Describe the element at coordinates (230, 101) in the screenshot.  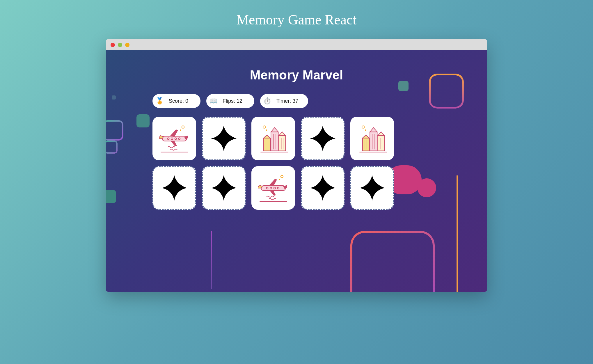
I see `flips-stat: 📖 Flips: 12` at that location.